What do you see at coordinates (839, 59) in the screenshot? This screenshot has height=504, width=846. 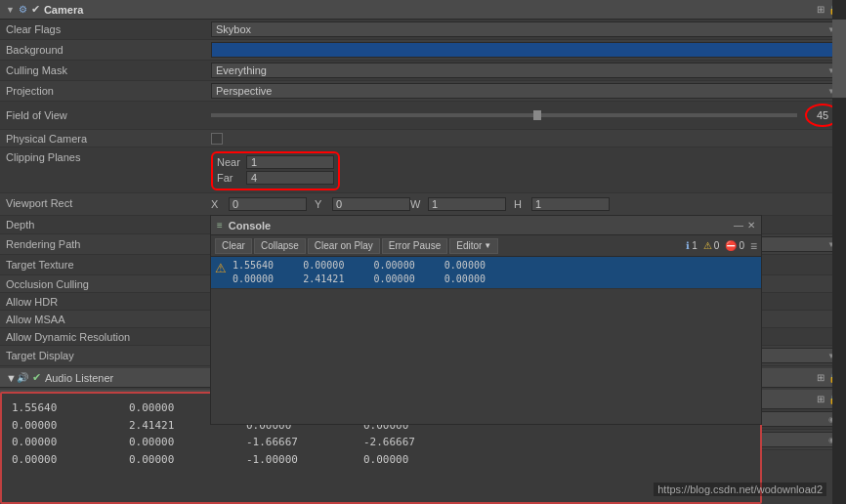 I see `scrollbar-thumb` at bounding box center [839, 59].